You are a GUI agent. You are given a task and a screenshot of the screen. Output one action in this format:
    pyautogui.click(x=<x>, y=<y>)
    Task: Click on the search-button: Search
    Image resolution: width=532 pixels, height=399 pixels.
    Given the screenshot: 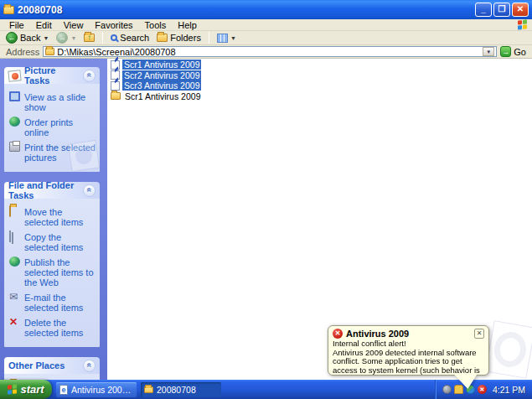 What is the action you would take?
    pyautogui.click(x=130, y=38)
    